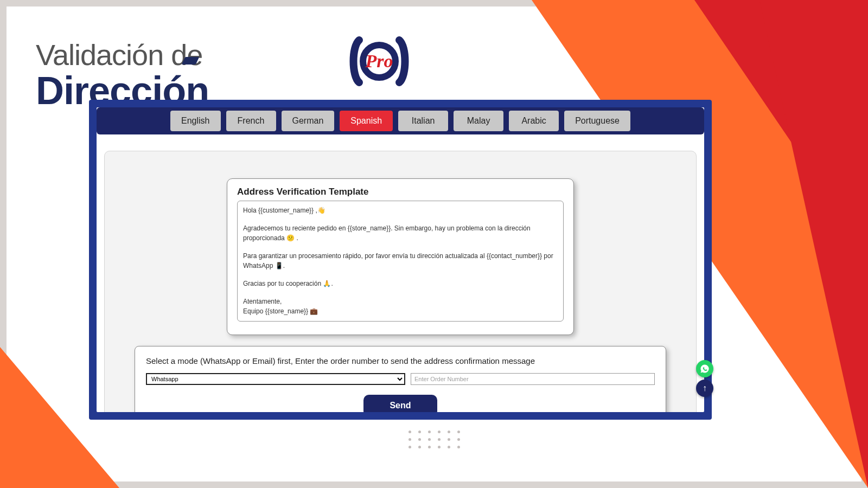 This screenshot has width=868, height=488. What do you see at coordinates (400, 121) in the screenshot?
I see `language-tab-bar: EnglishFrenchGermanSpanishItalianMalayAr…` at bounding box center [400, 121].